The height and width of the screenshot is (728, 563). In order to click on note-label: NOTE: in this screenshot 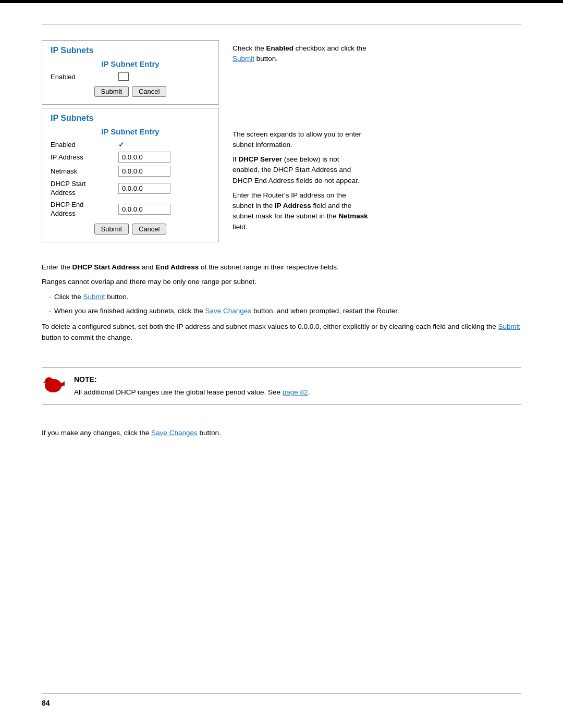, I will do `click(192, 380)`.